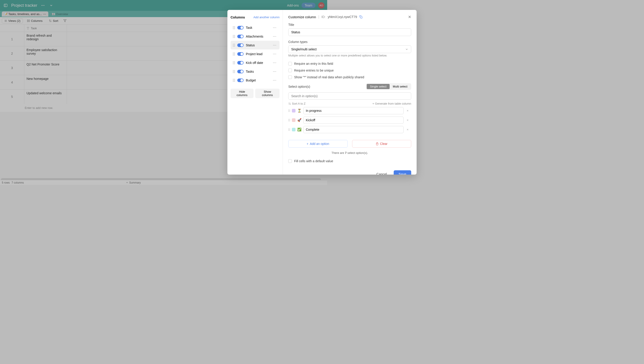 Image resolution: width=644 pixels, height=364 pixels. Describe the element at coordinates (258, 45) in the screenshot. I see `column-label: Status` at that location.